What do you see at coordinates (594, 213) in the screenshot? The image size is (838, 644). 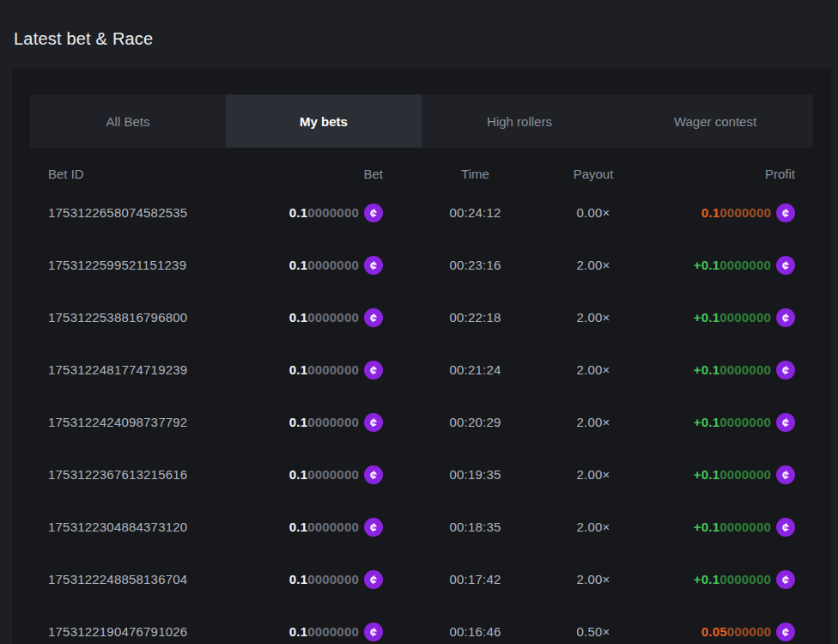 I see `bet-payout: 0.00×` at bounding box center [594, 213].